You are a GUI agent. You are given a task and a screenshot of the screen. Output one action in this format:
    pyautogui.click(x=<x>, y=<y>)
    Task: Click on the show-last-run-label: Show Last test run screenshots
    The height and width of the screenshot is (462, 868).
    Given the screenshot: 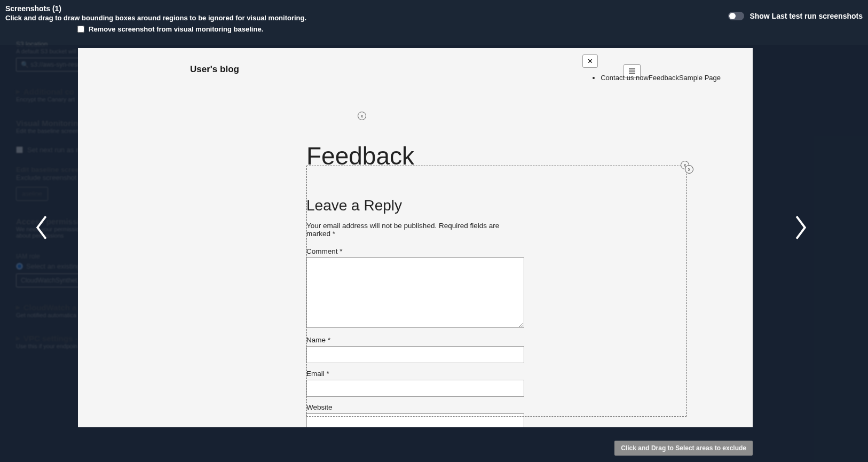 What is the action you would take?
    pyautogui.click(x=806, y=16)
    